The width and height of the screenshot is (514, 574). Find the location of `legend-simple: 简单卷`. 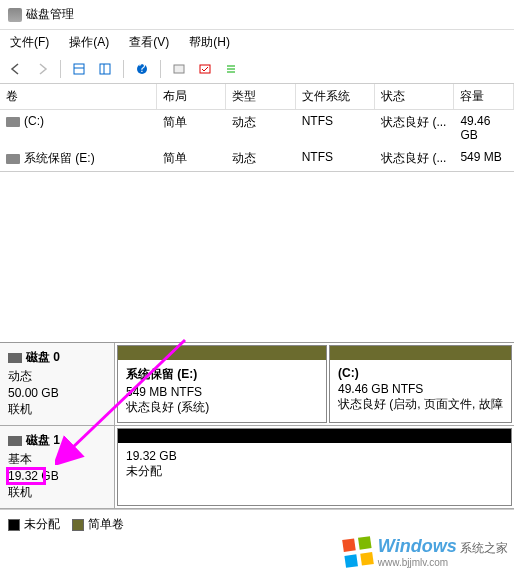

legend-simple: 简单卷 is located at coordinates (98, 524).